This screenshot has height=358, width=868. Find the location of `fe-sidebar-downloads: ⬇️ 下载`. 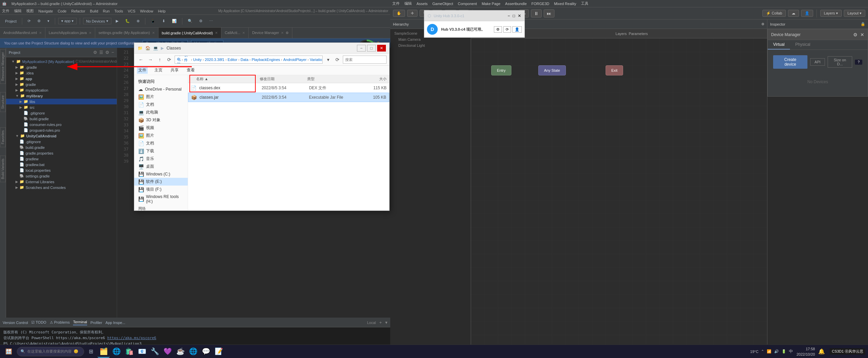

fe-sidebar-downloads: ⬇️ 下载 is located at coordinates (161, 151).